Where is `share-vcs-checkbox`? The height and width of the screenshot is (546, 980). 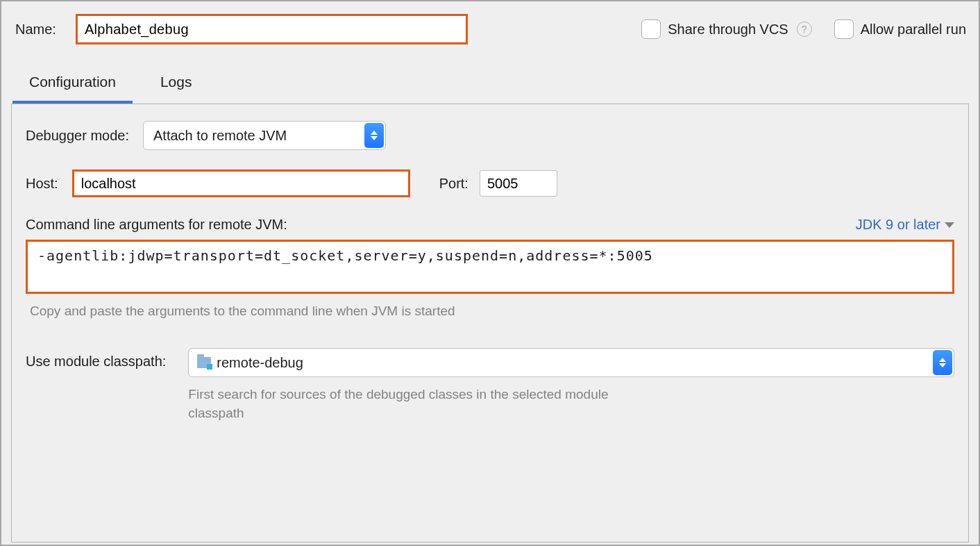 share-vcs-checkbox is located at coordinates (651, 29).